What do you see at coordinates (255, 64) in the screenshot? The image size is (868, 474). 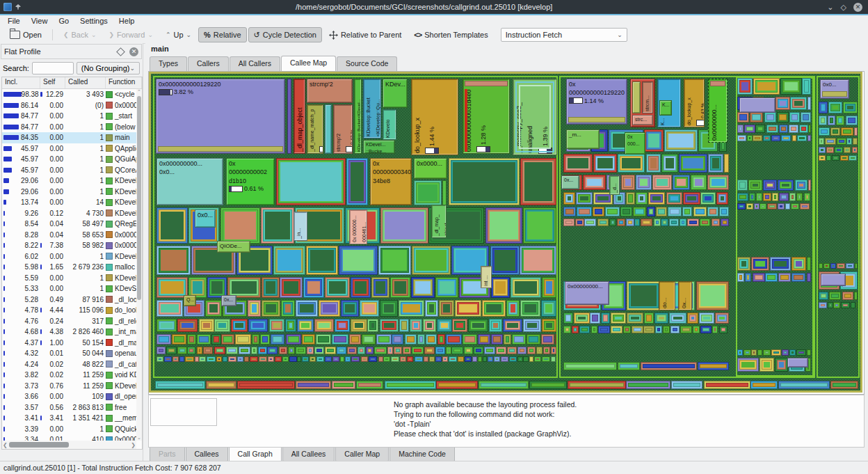 I see `tab-all-callers: All Callers` at bounding box center [255, 64].